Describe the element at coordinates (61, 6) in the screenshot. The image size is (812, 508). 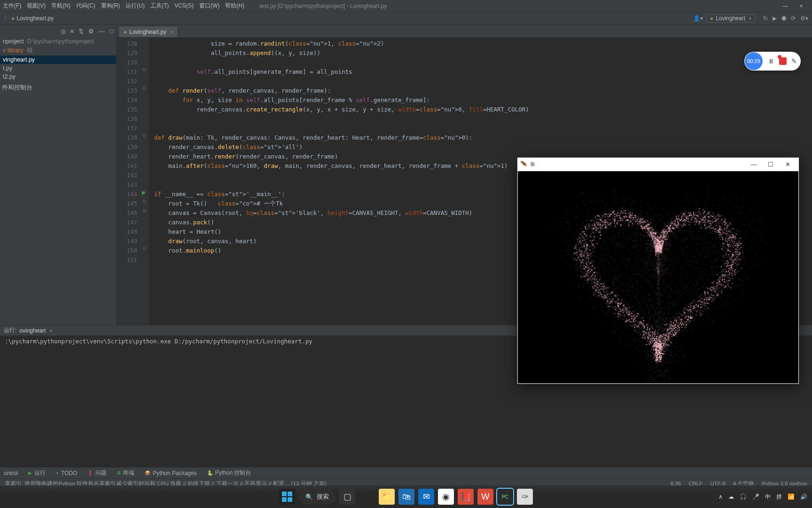
I see `menu-item: 导航(N)` at that location.